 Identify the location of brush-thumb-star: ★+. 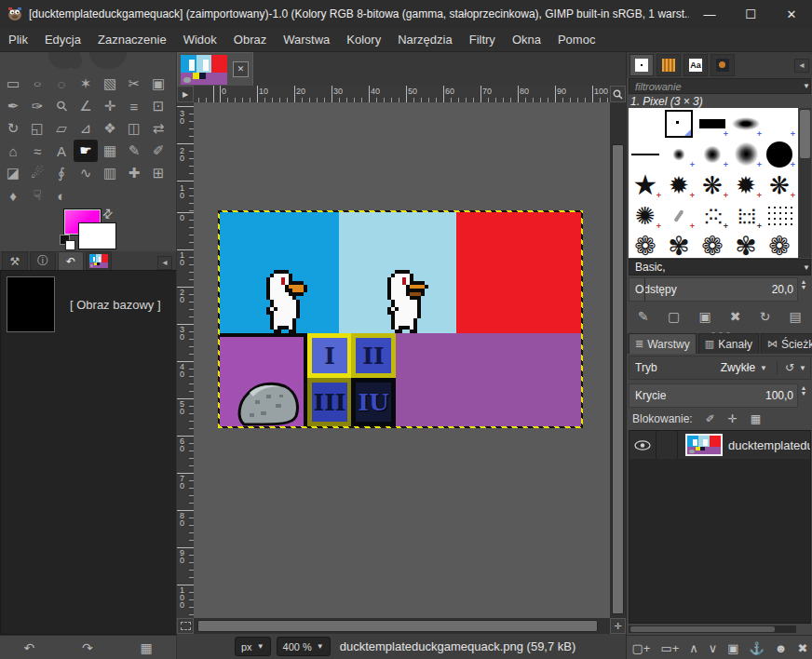
(645, 184).